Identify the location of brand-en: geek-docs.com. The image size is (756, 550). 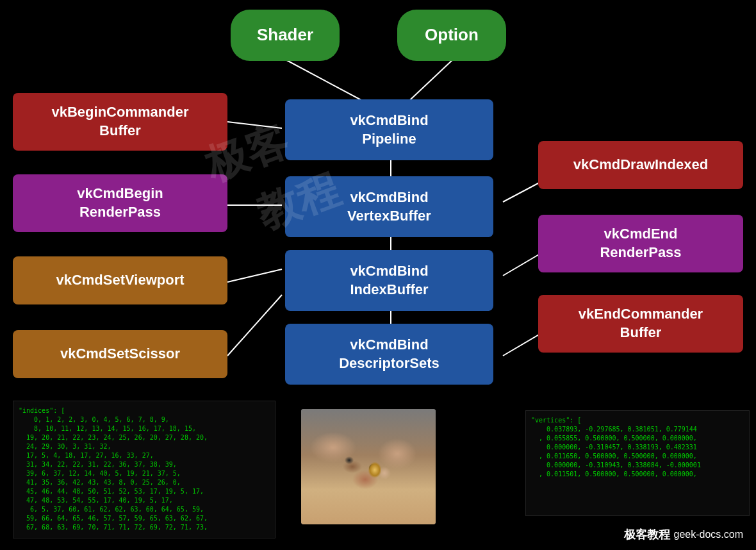
(709, 535).